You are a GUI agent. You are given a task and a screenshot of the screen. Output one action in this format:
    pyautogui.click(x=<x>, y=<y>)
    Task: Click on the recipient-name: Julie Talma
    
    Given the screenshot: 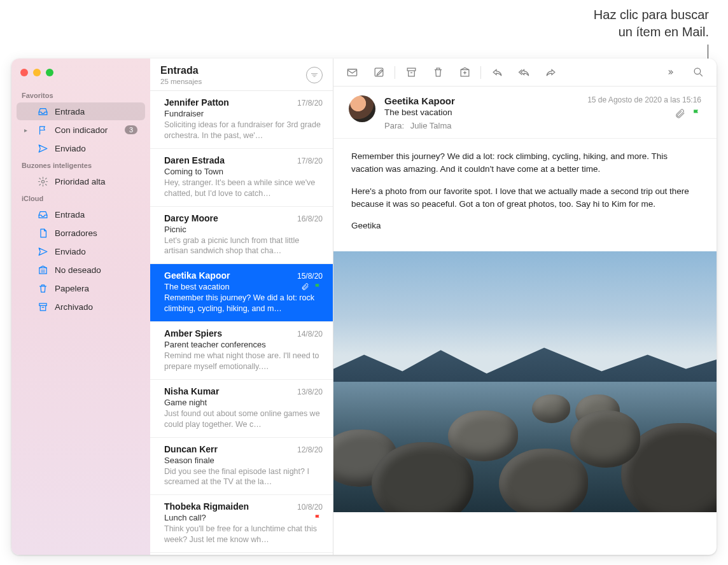 What is the action you would take?
    pyautogui.click(x=431, y=126)
    